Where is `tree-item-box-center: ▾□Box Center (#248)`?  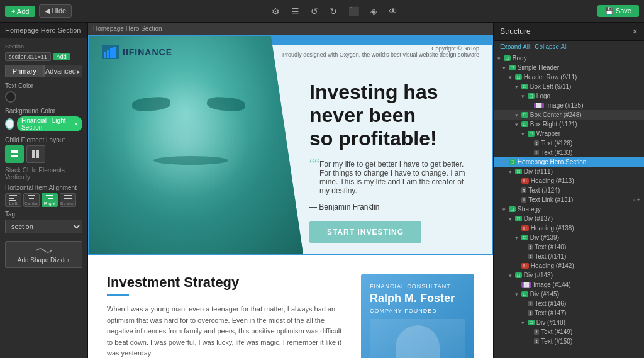
tree-item-box-center: ▾□Box Center (#248) is located at coordinates (569, 115).